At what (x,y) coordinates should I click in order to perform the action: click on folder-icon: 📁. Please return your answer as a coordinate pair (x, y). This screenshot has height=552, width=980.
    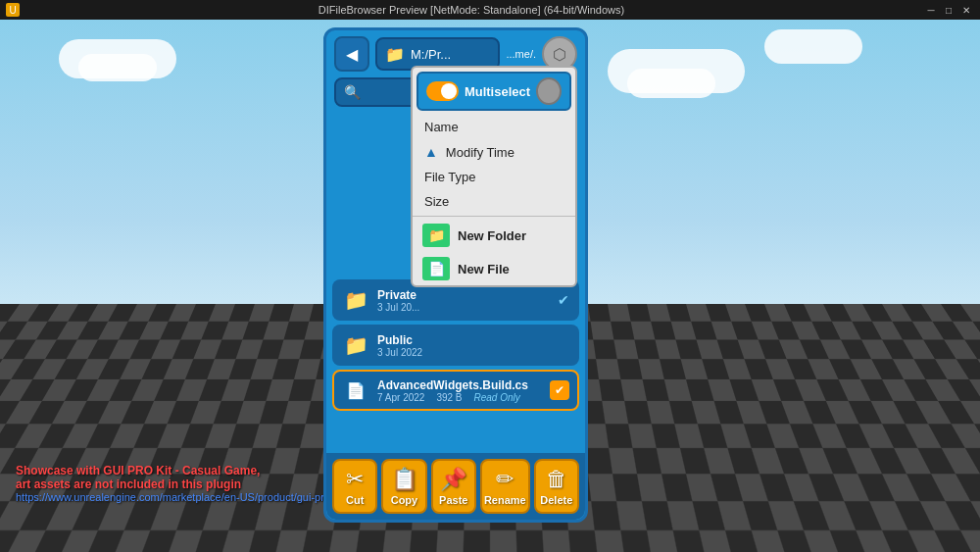
    Looking at the image, I should click on (395, 55).